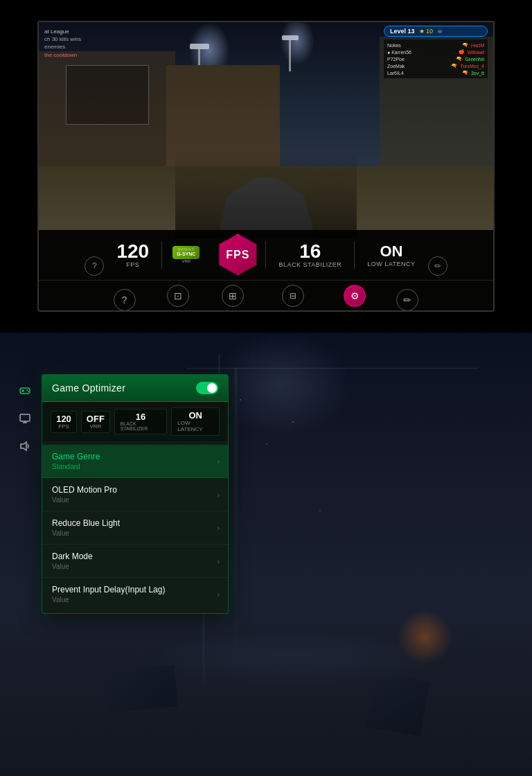 The height and width of the screenshot is (776, 532). Describe the element at coordinates (355, 298) in the screenshot. I see `all-settings-icon-item: ⚙ All Settings` at that location.